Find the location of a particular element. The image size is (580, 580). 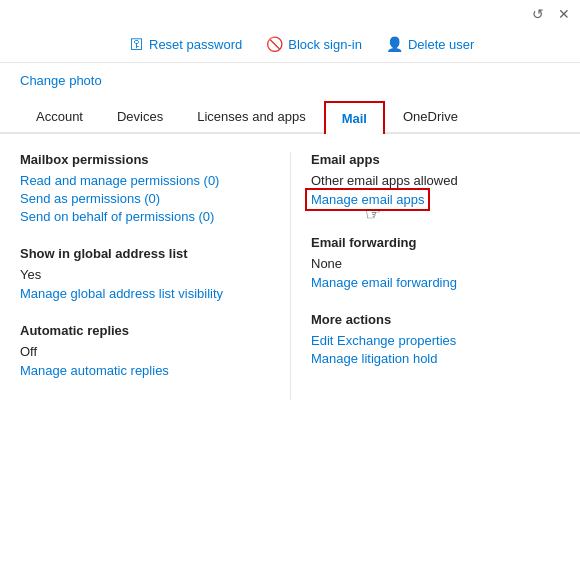

change-photo-section: Change photo is located at coordinates (290, 80).